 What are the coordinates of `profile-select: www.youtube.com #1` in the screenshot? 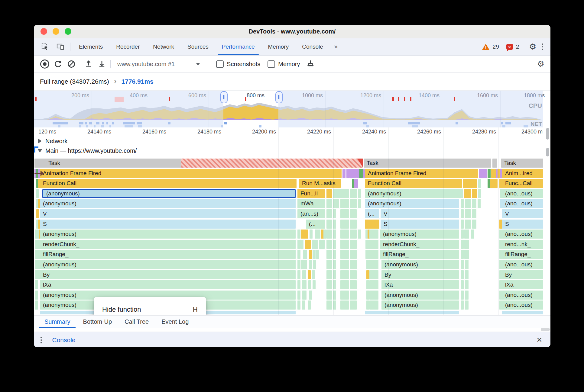 It's located at (159, 64).